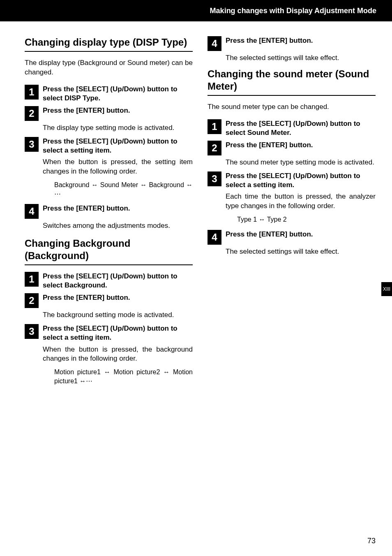 The height and width of the screenshot is (556, 392). Describe the element at coordinates (118, 354) in the screenshot. I see `step-body: When the button is pressed, the backgrou…` at that location.